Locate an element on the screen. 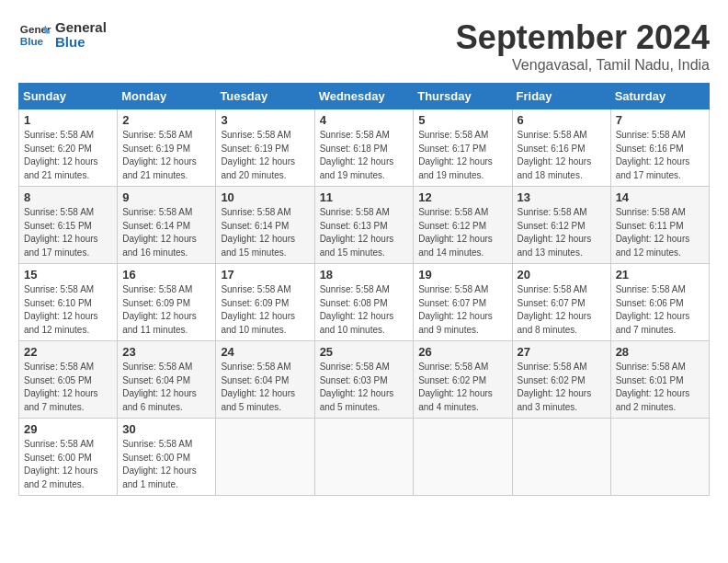 This screenshot has width=728, height=563. calendar-cell: 11Sunrise: 5:58 AM Sunset: 6:13 PM Dayli… is located at coordinates (364, 225).